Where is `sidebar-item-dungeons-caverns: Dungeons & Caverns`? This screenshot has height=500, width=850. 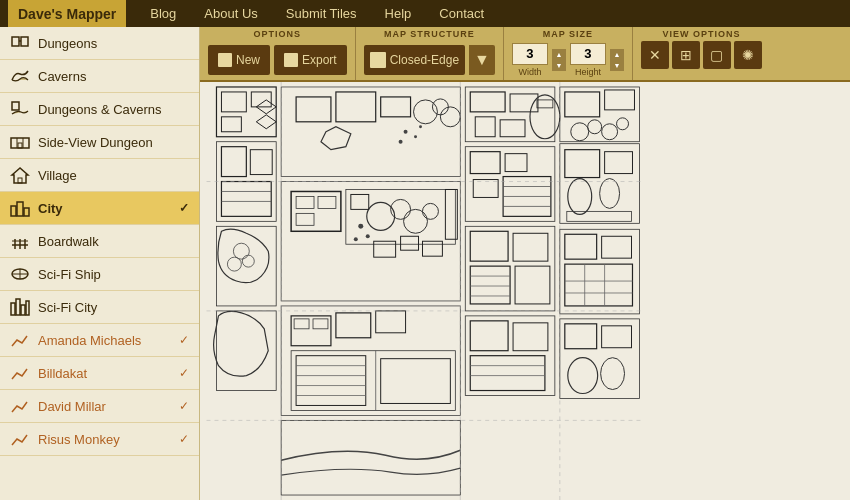 sidebar-item-dungeons-caverns: Dungeons & Caverns is located at coordinates (100, 110).